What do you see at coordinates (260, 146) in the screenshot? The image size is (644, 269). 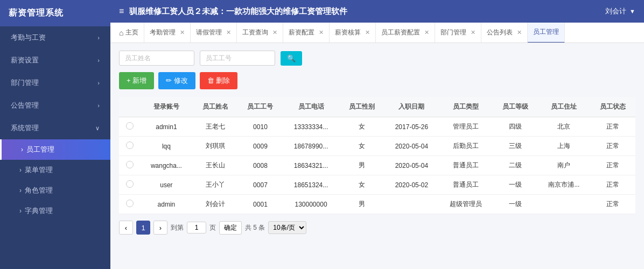 I see `row-id: 0009` at bounding box center [260, 146].